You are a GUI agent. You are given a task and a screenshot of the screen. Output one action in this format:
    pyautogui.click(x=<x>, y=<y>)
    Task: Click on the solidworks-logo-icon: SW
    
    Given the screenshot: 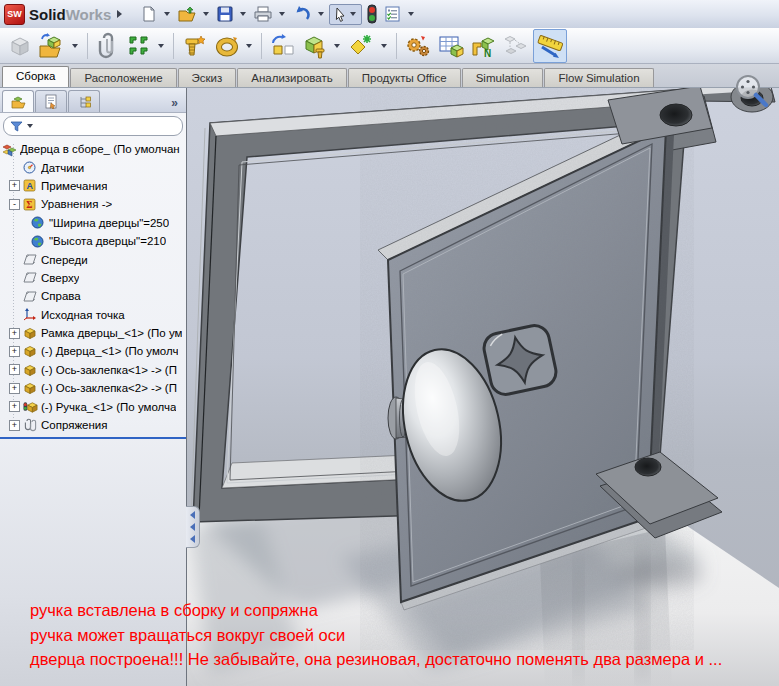 What is the action you would take?
    pyautogui.click(x=14, y=14)
    